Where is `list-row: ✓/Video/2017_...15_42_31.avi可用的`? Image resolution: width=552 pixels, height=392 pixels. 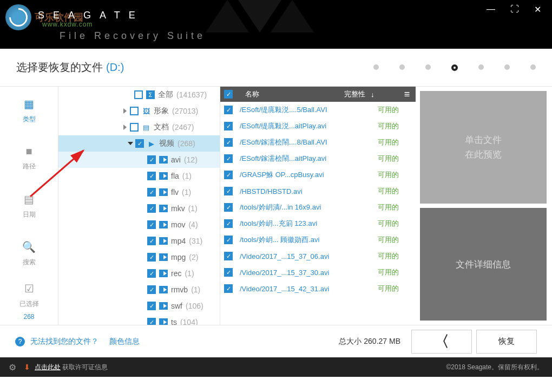 list-row: ✓/Video/2017_...15_42_31.avi可用的 is located at coordinates (318, 289).